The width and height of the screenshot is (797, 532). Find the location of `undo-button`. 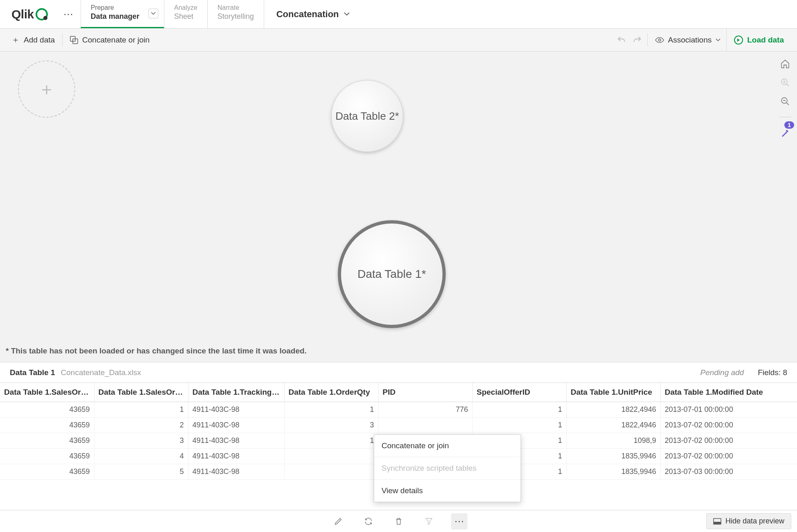

undo-button is located at coordinates (621, 40).